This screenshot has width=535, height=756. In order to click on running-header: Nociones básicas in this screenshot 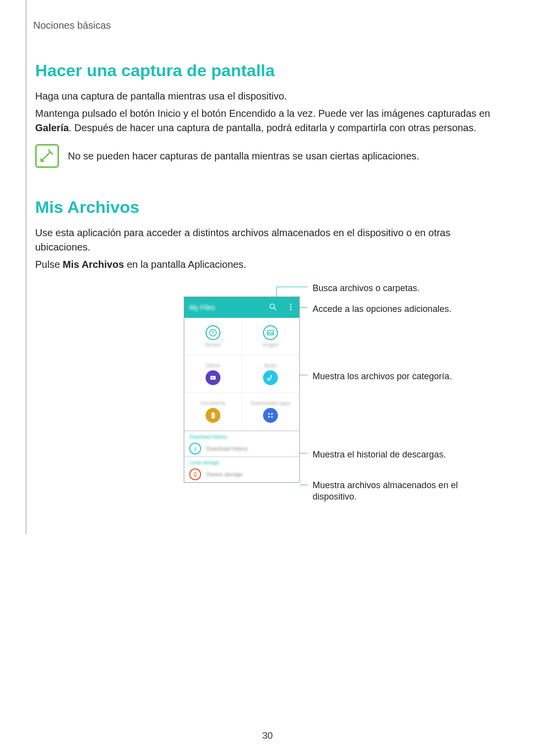, I will do `click(272, 26)`.